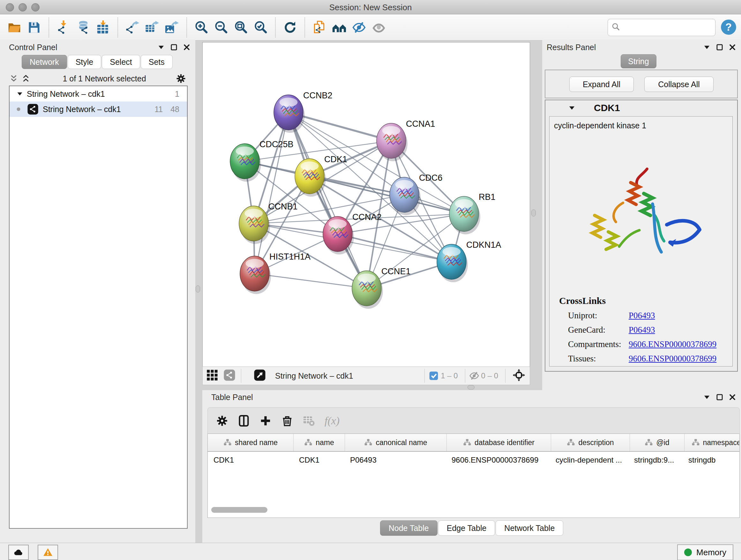  Describe the element at coordinates (379, 27) in the screenshot. I see `show-all-icon` at that location.